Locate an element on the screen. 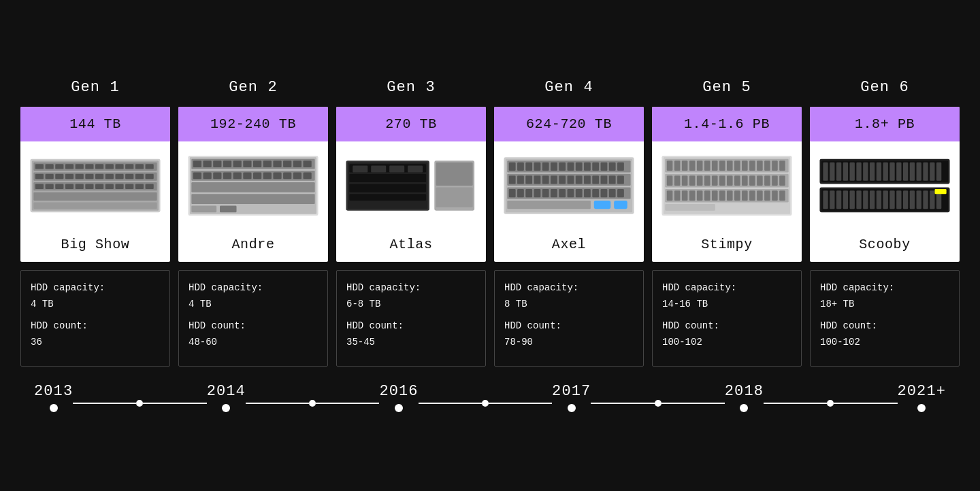 The width and height of the screenshot is (980, 491). spec-card-2: HDD capacity: 4 TB HDD count: 48-60 is located at coordinates (253, 318).